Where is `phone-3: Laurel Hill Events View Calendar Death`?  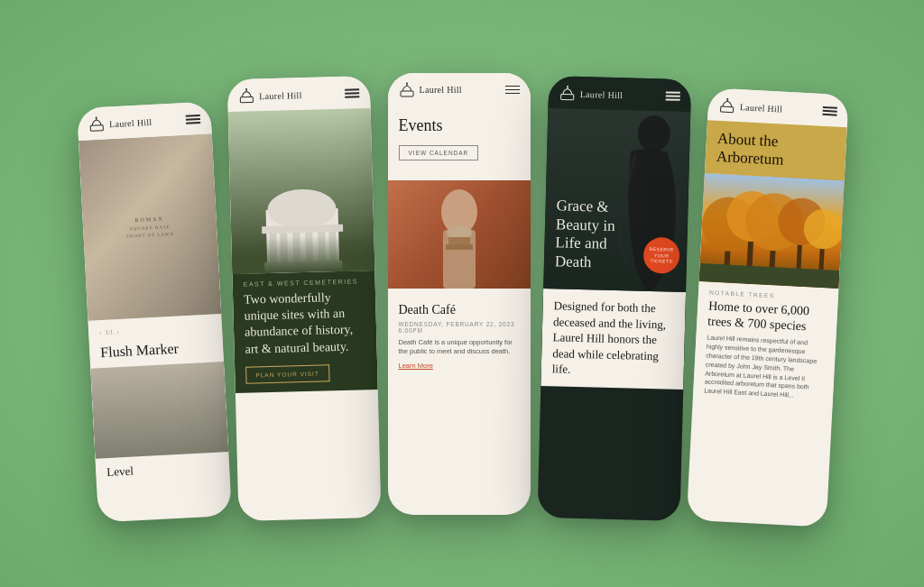 phone-3: Laurel Hill Events View Calendar Death is located at coordinates (459, 294).